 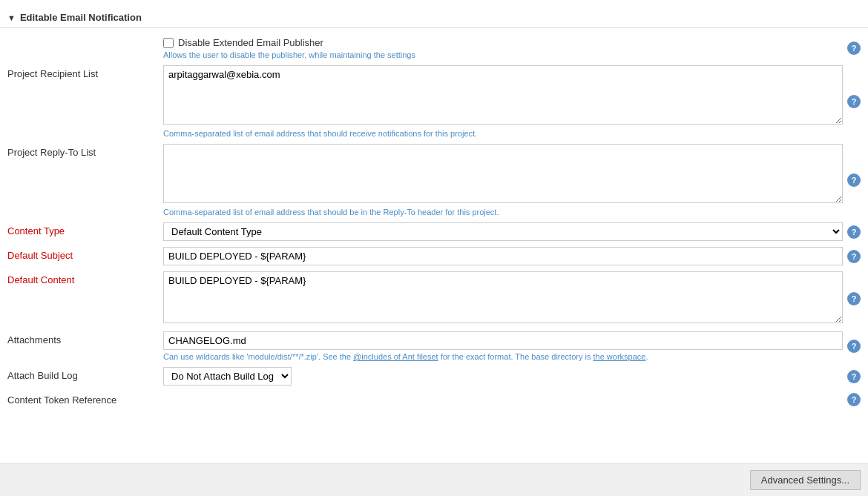 I want to click on content-type-input-col: Default Content Type text/plain text/htm…, so click(x=503, y=231).